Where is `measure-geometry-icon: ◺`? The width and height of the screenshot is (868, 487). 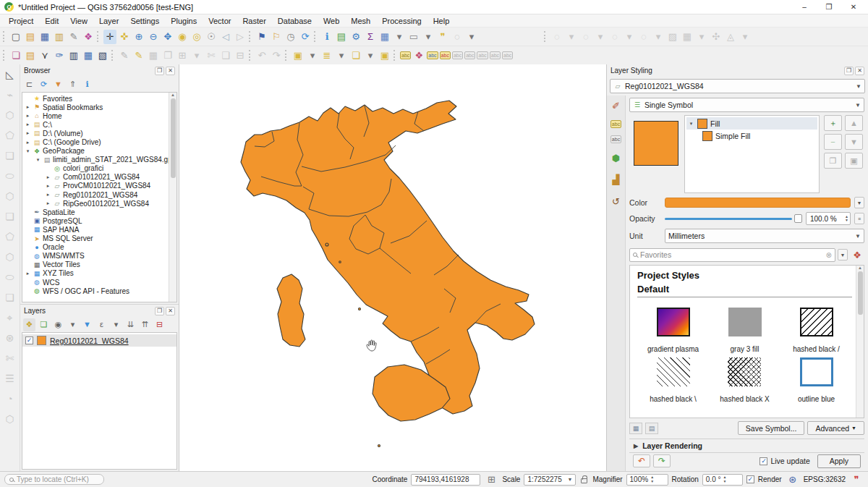
measure-geometry-icon: ◺ is located at coordinates (10, 75).